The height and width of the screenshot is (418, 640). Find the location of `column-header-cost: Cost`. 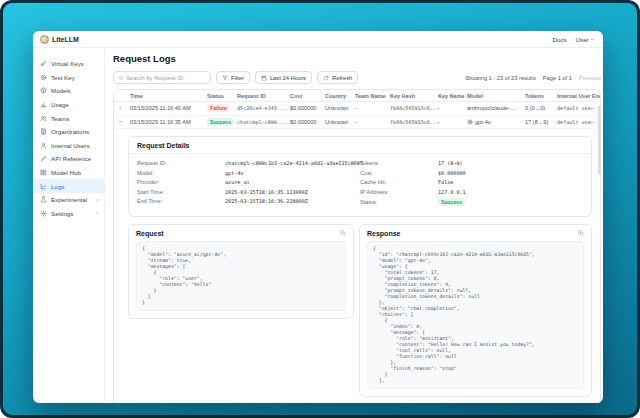

column-header-cost: Cost is located at coordinates (308, 96).